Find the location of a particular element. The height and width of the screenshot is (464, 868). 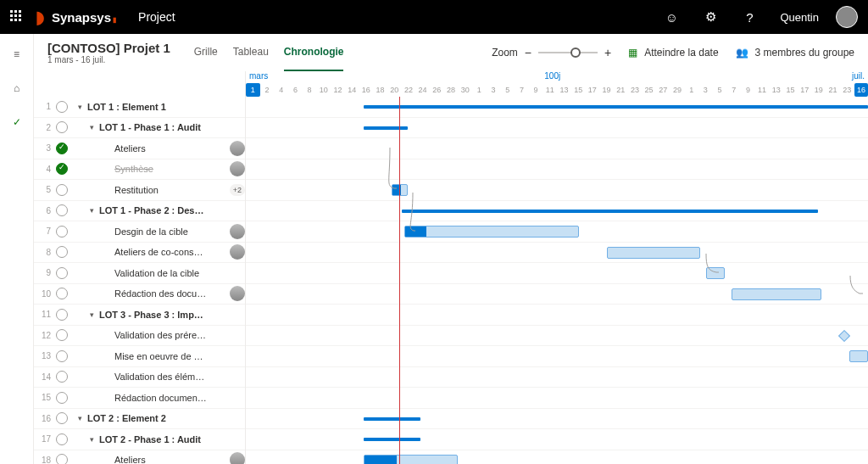

row-number: 13 is located at coordinates (45, 356).